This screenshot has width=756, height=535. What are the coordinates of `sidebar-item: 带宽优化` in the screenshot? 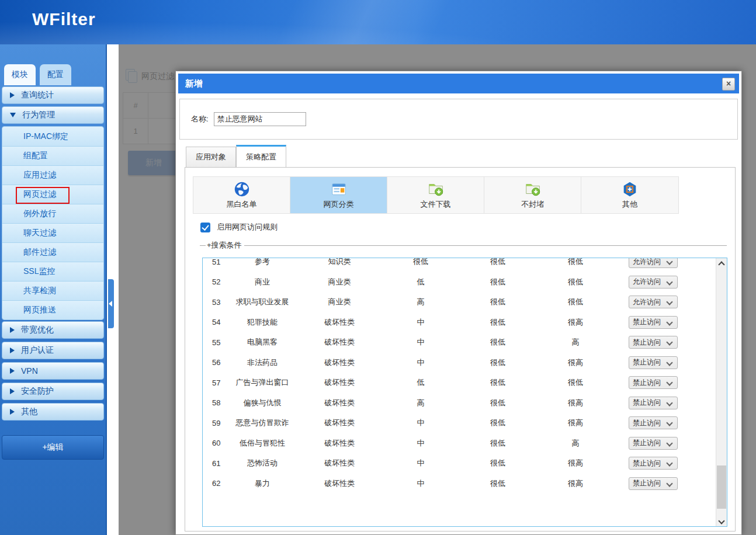 It's located at (53, 330).